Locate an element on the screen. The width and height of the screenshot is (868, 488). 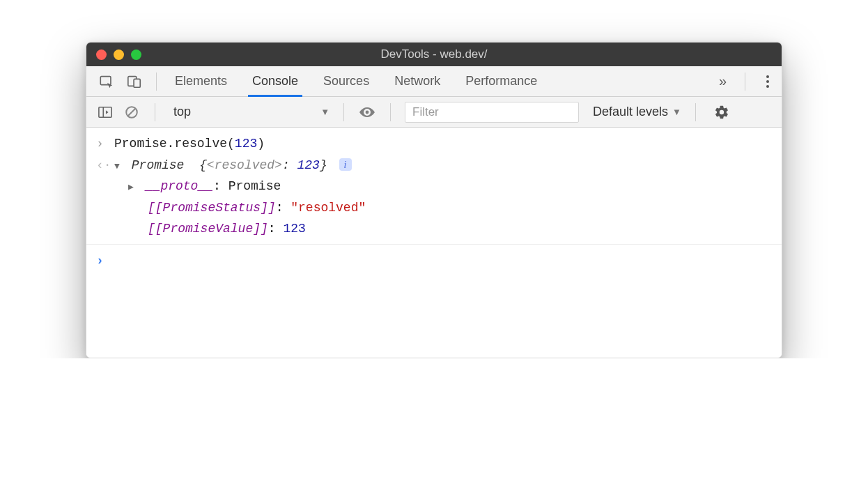
overflow-icon: » is located at coordinates (723, 81).